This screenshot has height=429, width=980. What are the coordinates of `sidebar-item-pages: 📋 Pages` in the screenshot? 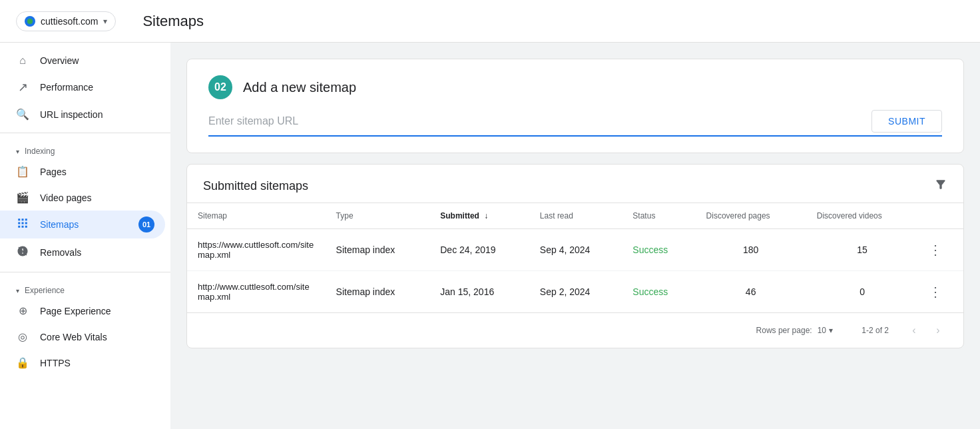 It's located at (83, 172).